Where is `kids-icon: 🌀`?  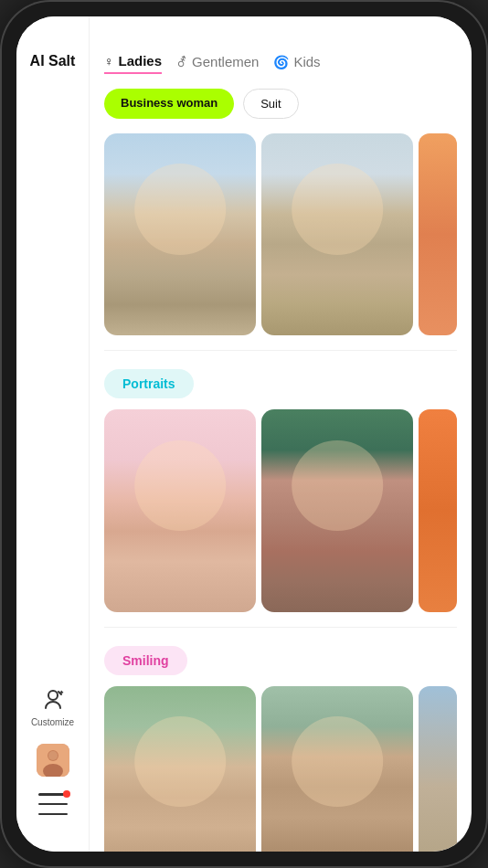
kids-icon: 🌀 is located at coordinates (281, 62).